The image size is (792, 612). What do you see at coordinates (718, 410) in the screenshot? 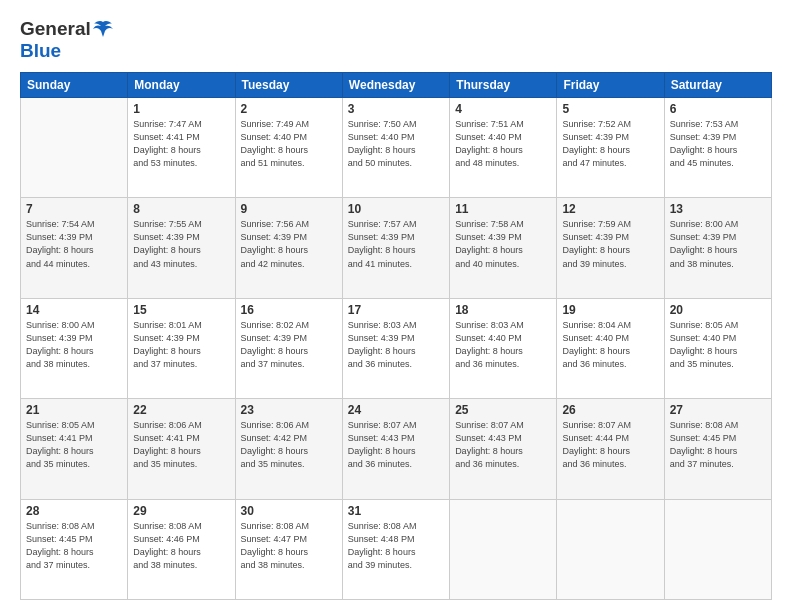
I see `day-number: 27` at bounding box center [718, 410].